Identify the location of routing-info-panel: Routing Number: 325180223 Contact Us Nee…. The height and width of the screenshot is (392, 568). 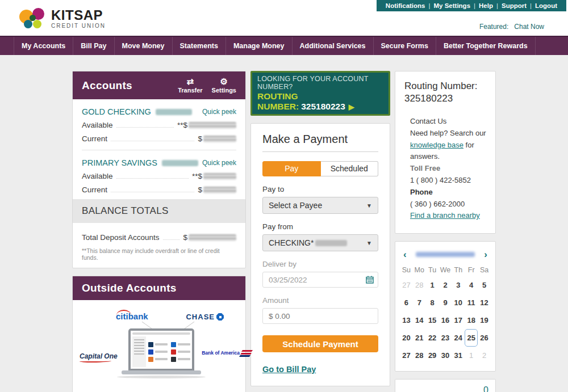
(445, 152).